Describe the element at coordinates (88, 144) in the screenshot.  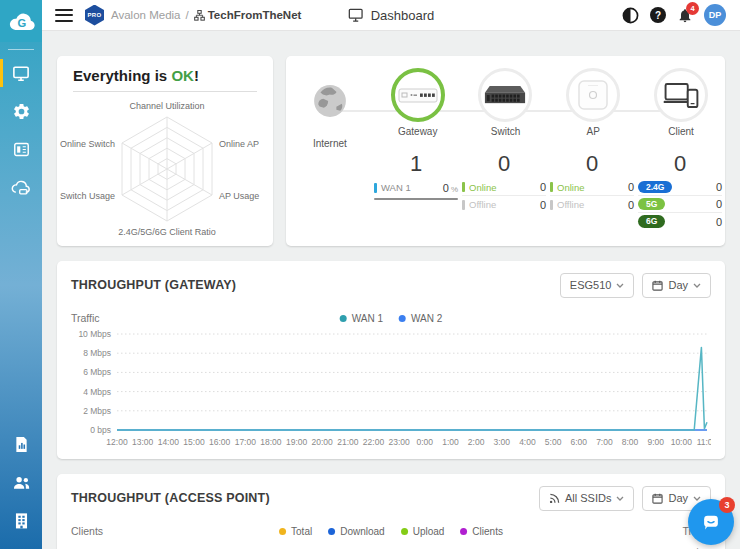
I see `svg-text: Online Switch` at that location.